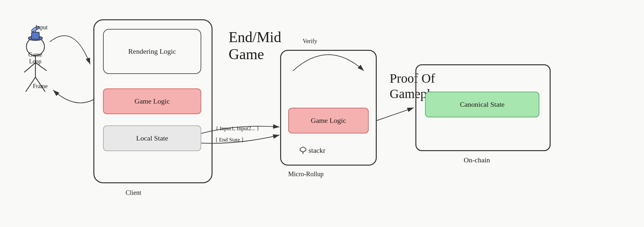  What do you see at coordinates (35, 58) in the screenshot?
I see `game-loop-label: GameLoop` at bounding box center [35, 58].